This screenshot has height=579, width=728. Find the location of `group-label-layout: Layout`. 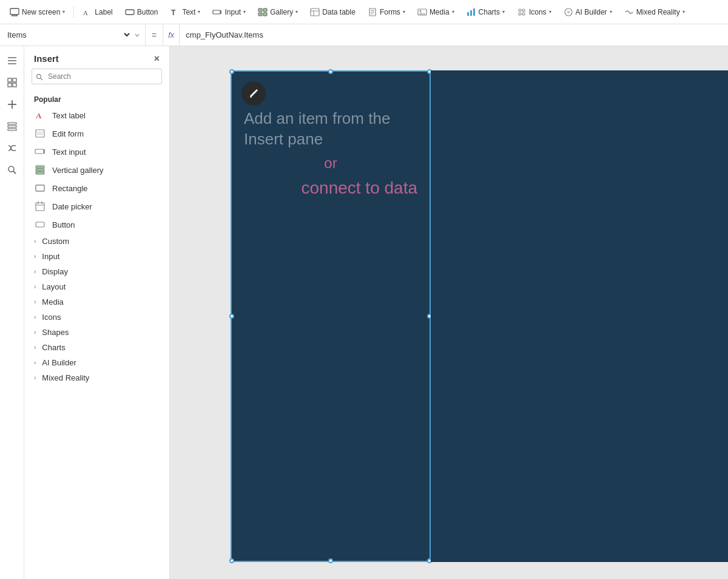

group-label-layout: Layout is located at coordinates (53, 286).